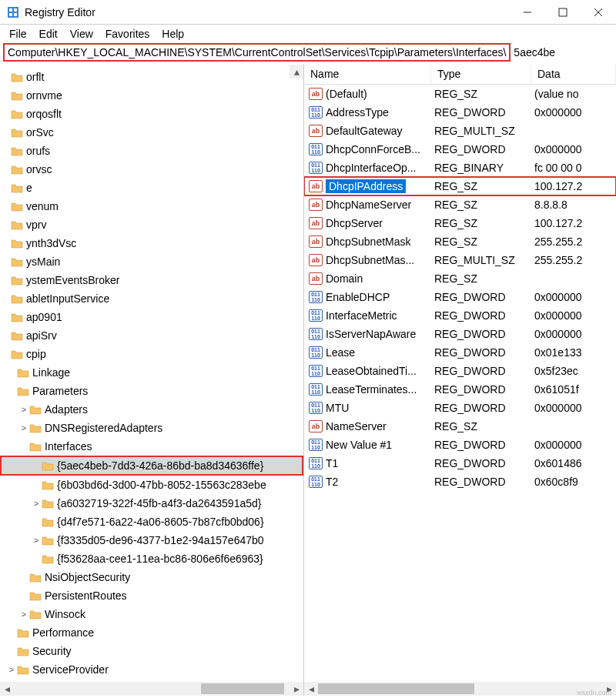  What do you see at coordinates (152, 540) in the screenshot?
I see `tree-item: >{f3335d05-de96-4377-b1e2-94a157e647b0` at bounding box center [152, 540].